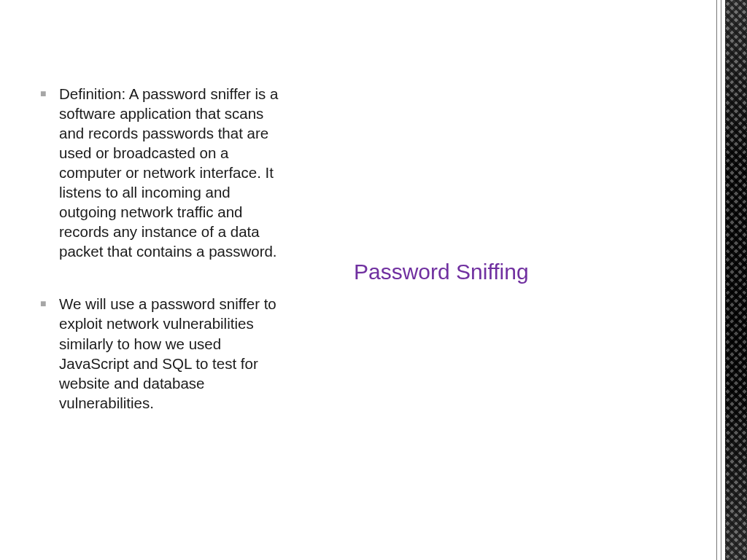 This screenshot has width=747, height=560. Describe the element at coordinates (174, 172) in the screenshot. I see `bullet-text: Definition: A password sniffer is a soft…` at that location.